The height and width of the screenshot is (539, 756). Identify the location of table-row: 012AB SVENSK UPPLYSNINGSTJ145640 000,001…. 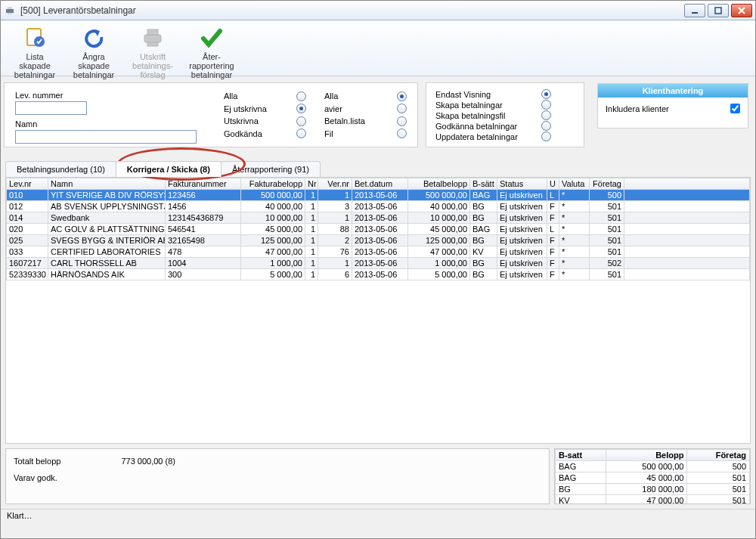
(378, 207).